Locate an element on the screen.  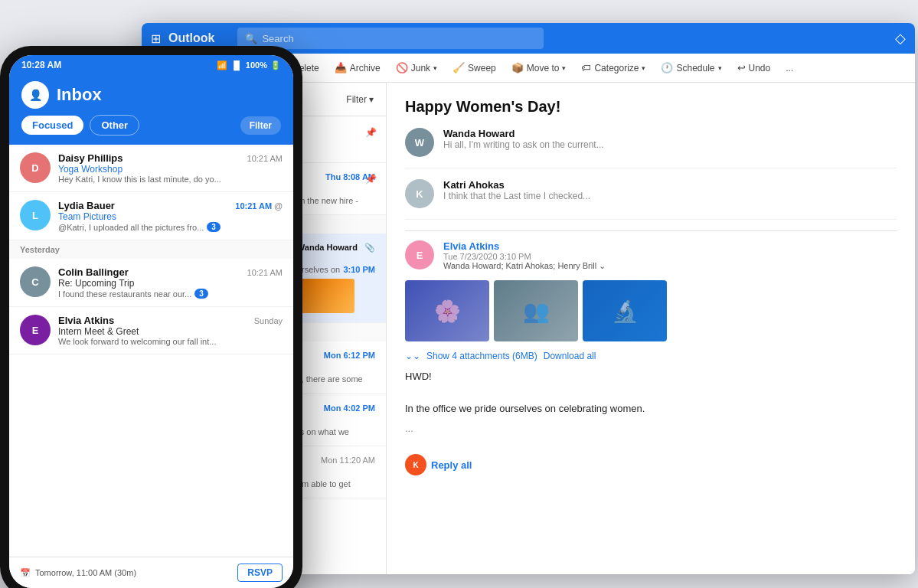
email-preview: Hey Katri, I know this is last minute, d… is located at coordinates (170, 179).